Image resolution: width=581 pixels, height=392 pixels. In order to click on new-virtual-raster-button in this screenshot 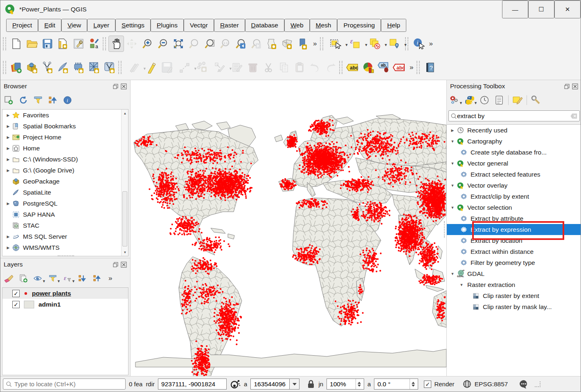, I will do `click(94, 67)`.